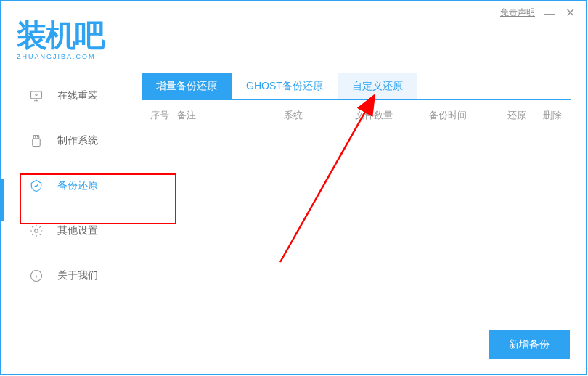 This screenshot has width=588, height=376. Describe the element at coordinates (231, 115) in the screenshot. I see `col-header-note: 备注` at that location.